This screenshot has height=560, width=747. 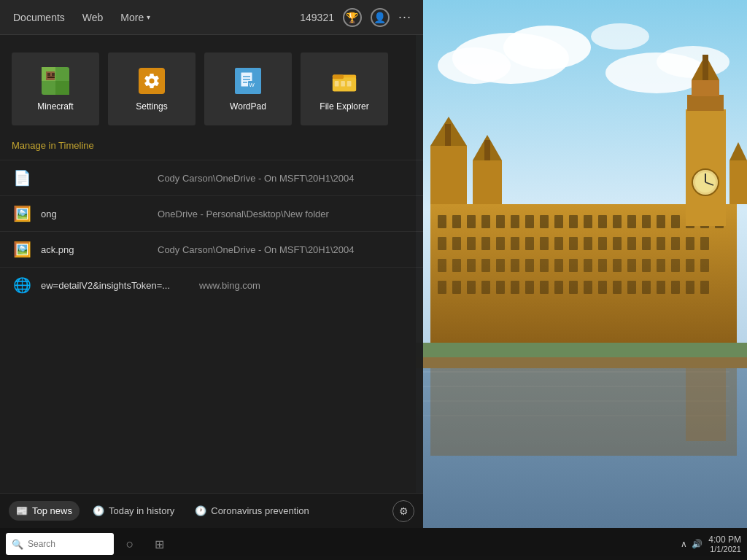 I want to click on recent-item-3: 🖼️ ack.png Cody Carson\OneDrive - On MSF…, so click(x=212, y=249).